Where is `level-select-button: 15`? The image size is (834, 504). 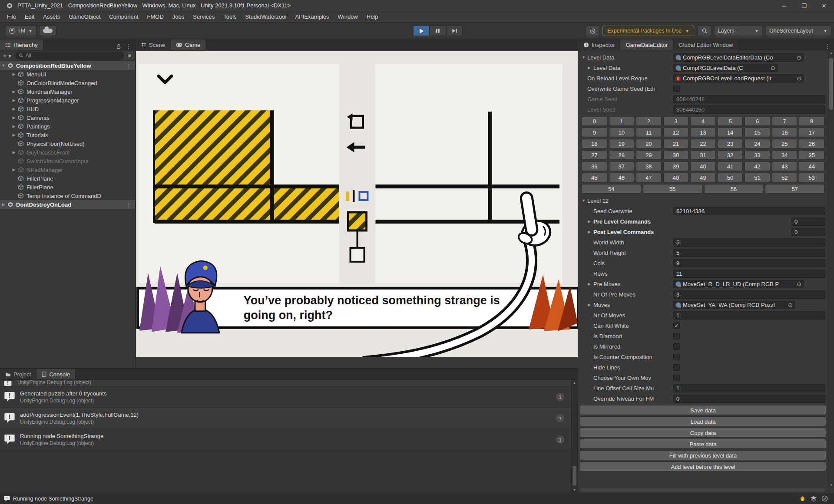 level-select-button: 15 is located at coordinates (758, 132).